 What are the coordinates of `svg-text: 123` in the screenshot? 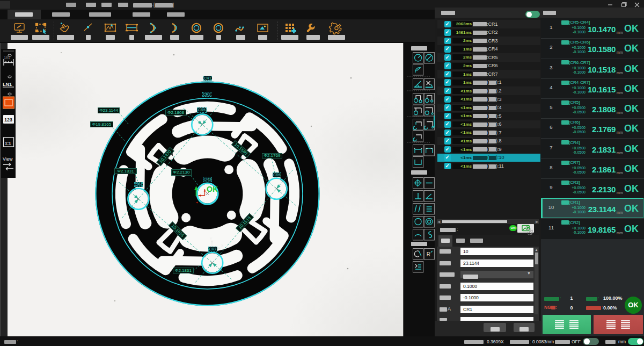 It's located at (9, 120).